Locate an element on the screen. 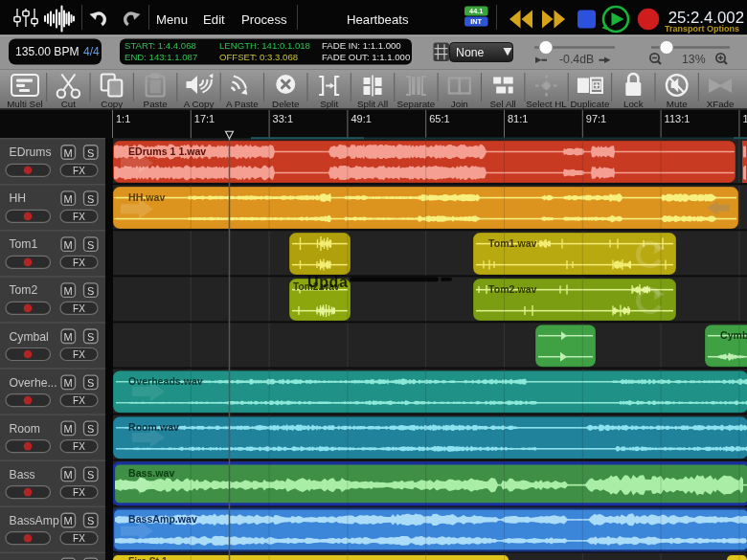  svg-text: 65:1 is located at coordinates (439, 119).